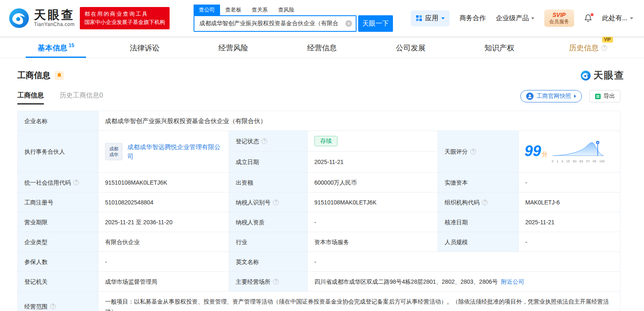 The width and height of the screenshot is (644, 311). I want to click on tianyancha-logo: 天眼查 TianYanCha.com, so click(41, 18).